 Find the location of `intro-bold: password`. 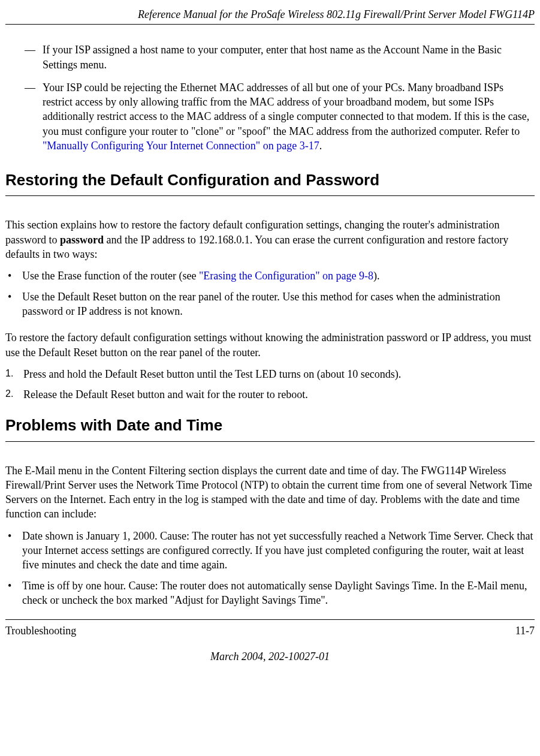

intro-bold: password is located at coordinates (82, 240).